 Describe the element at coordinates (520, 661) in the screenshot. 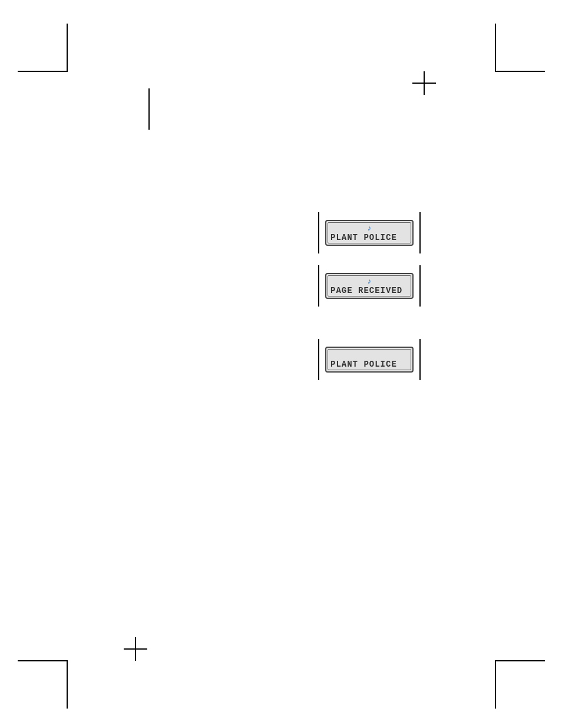

I see `crop-mark-br-h` at that location.